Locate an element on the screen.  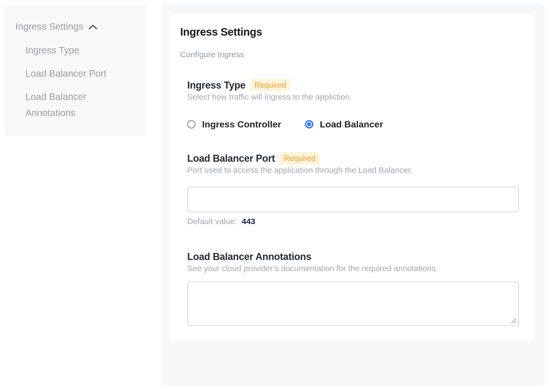
radio-label: Ingress Controller is located at coordinates (242, 124).